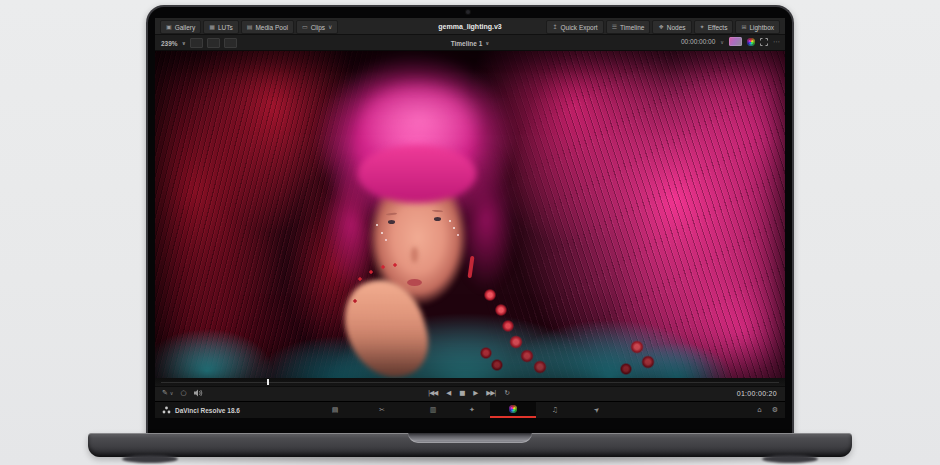 This screenshot has height=465, width=940. What do you see at coordinates (180, 27) in the screenshot?
I see `gallery-button: ▣ Gallery` at bounding box center [180, 27].